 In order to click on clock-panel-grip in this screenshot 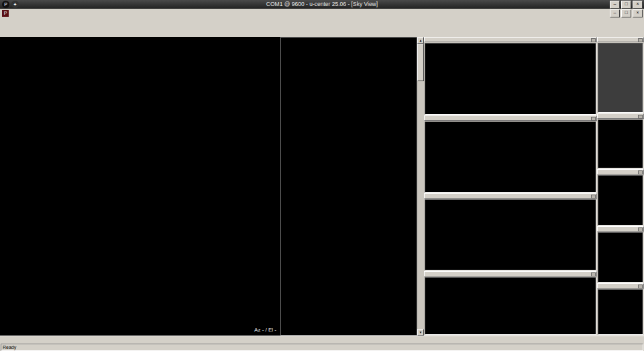, I will do `click(621, 286)`.